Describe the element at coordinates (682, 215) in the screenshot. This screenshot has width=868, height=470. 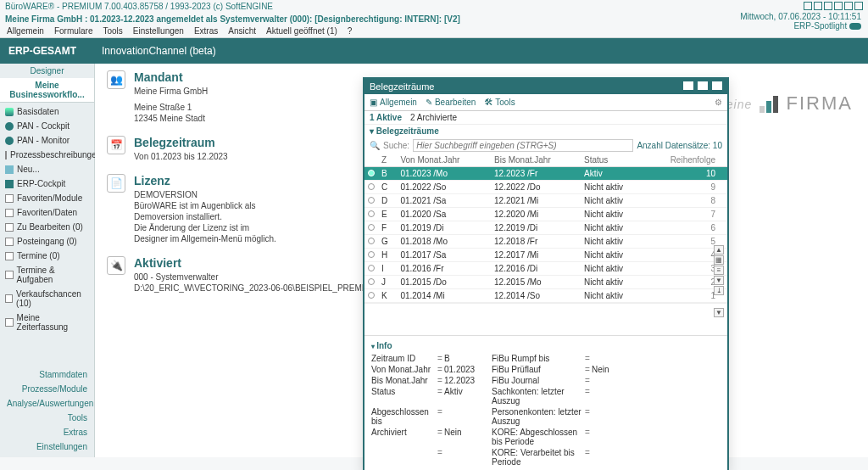
I see `cell-reihenfolge: 7` at that location.